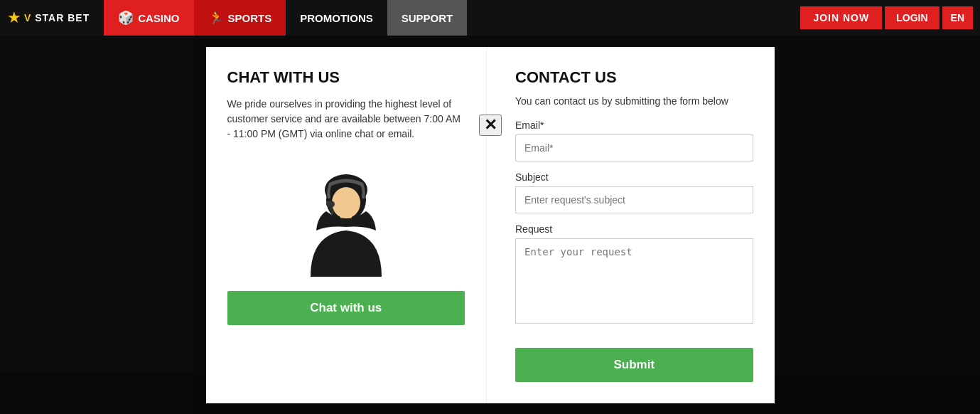 The image size is (980, 414). Describe the element at coordinates (337, 18) in the screenshot. I see `nav-promotions-label: PROMOTIONS` at that location.